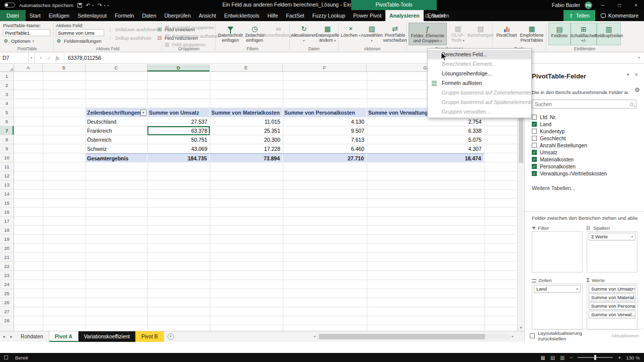 The height and width of the screenshot is (362, 644). What do you see at coordinates (247, 68) in the screenshot?
I see `column-header-e: E` at bounding box center [247, 68].